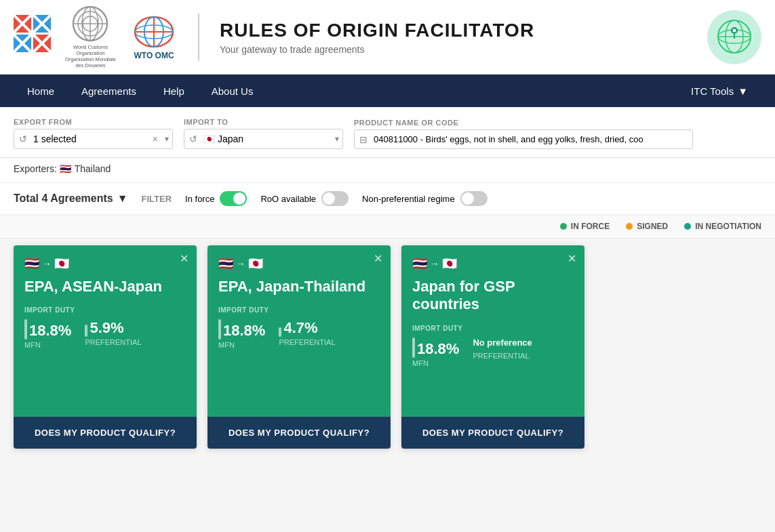 This screenshot has width=775, height=532. What do you see at coordinates (502, 356) in the screenshot?
I see `pref-label-3: Preferential` at bounding box center [502, 356].